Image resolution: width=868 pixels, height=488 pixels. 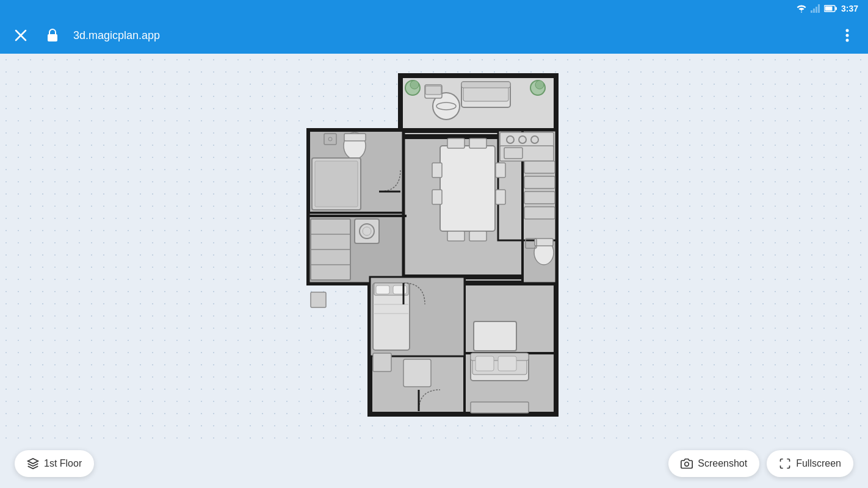 What do you see at coordinates (52, 35) in the screenshot?
I see `lock-icon` at bounding box center [52, 35].